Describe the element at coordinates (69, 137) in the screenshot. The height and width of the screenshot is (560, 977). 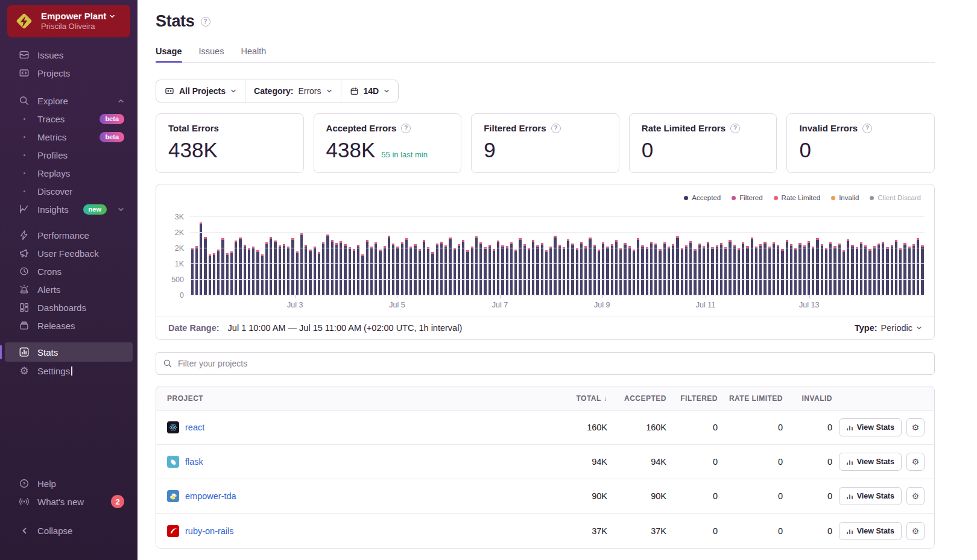
I see `sidebar-item-metrics: Metrics beta` at that location.